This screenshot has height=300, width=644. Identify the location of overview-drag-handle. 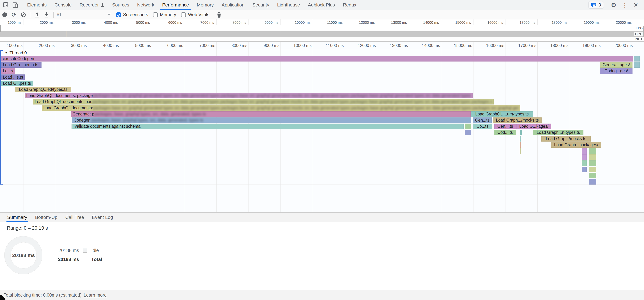
(0, 29).